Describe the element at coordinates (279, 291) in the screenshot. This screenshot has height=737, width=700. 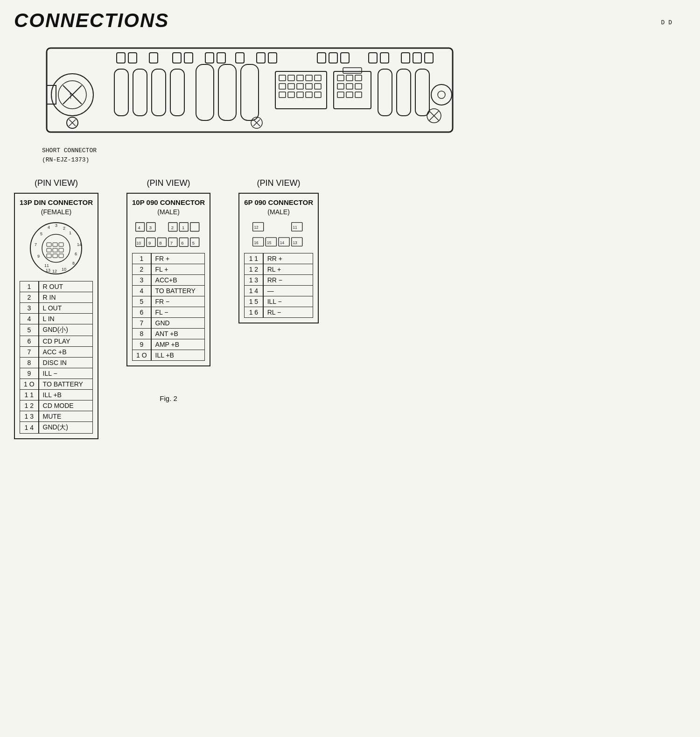
I see `table-row: 1 4—` at that location.